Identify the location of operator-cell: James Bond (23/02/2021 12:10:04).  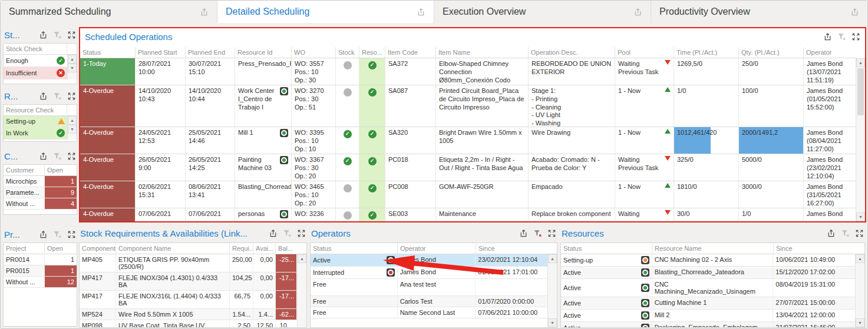
(829, 167).